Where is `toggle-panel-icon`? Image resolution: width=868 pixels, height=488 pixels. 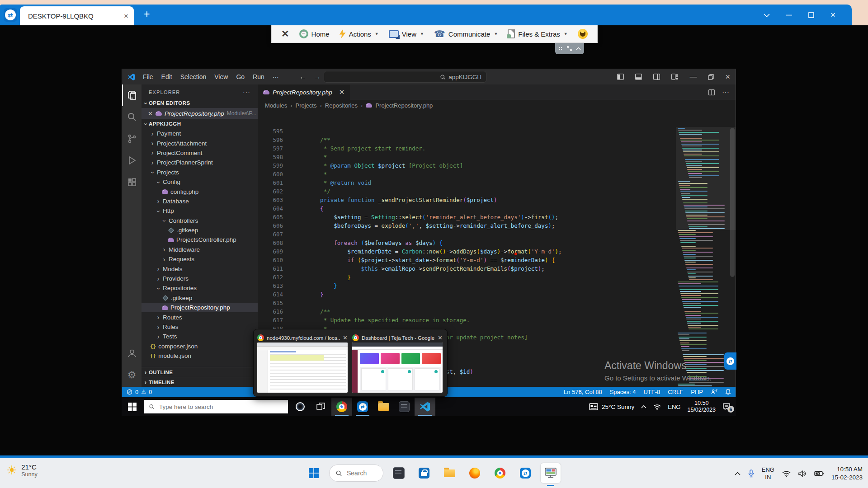
toggle-panel-icon is located at coordinates (638, 77).